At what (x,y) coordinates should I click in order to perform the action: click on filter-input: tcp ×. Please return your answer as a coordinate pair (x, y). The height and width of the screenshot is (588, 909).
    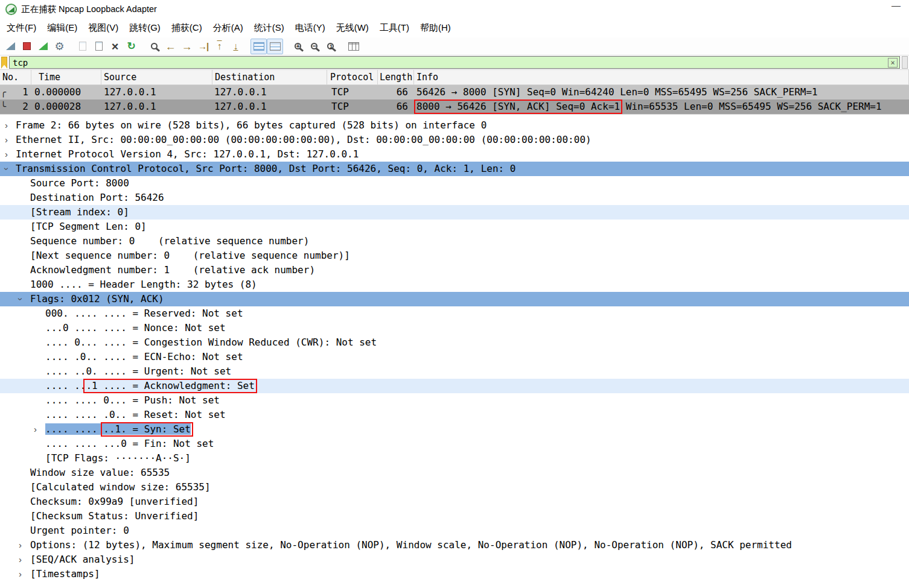
    Looking at the image, I should click on (454, 63).